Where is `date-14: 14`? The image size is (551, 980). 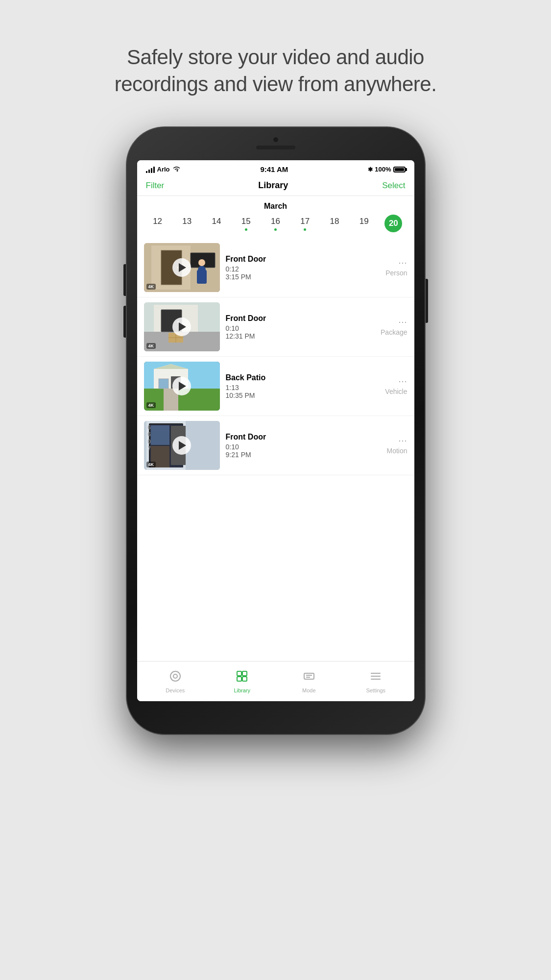
date-14: 14 is located at coordinates (216, 223).